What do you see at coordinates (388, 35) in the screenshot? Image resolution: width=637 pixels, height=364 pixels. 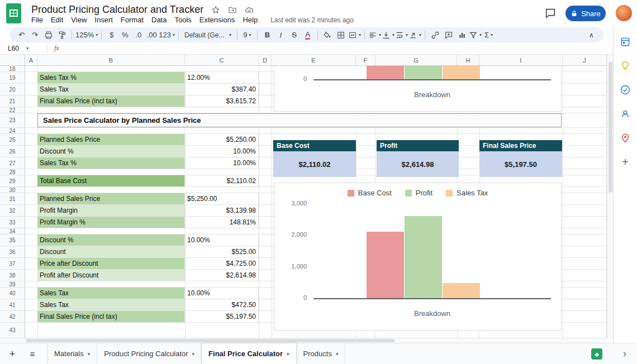 I see `vertical-align-dropdown: ▾` at bounding box center [388, 35].